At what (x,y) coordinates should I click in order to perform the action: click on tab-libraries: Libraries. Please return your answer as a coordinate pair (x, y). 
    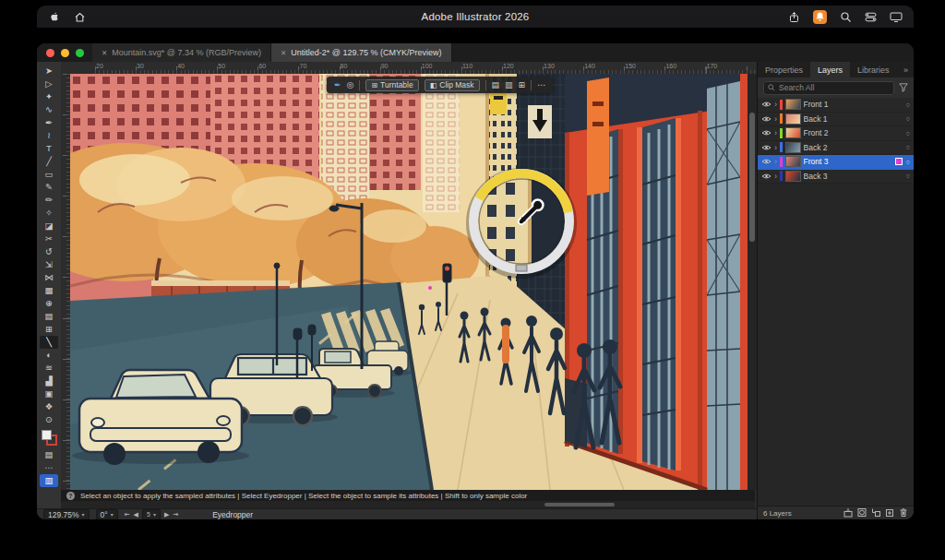
    Looking at the image, I should click on (873, 70).